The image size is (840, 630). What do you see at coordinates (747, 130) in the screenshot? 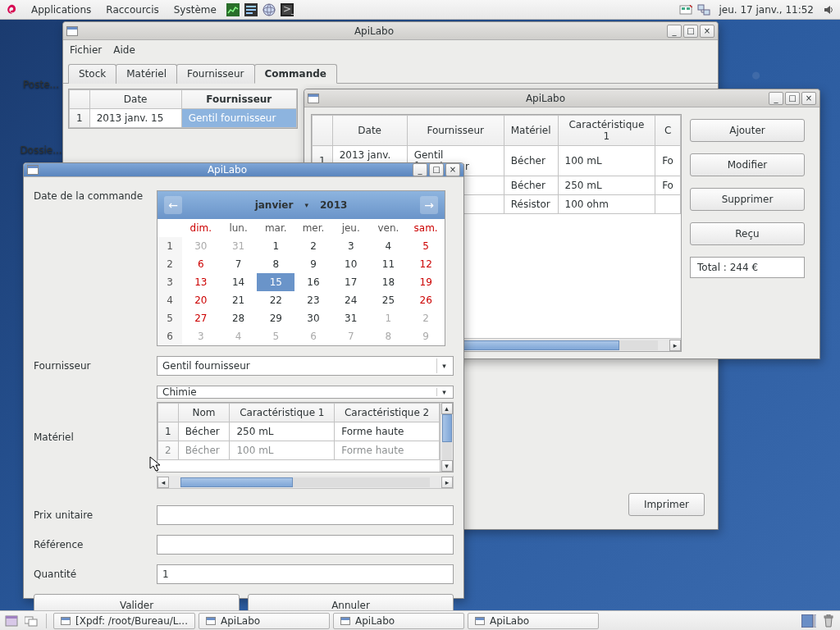
I see `add-button: Ajouter` at bounding box center [747, 130].